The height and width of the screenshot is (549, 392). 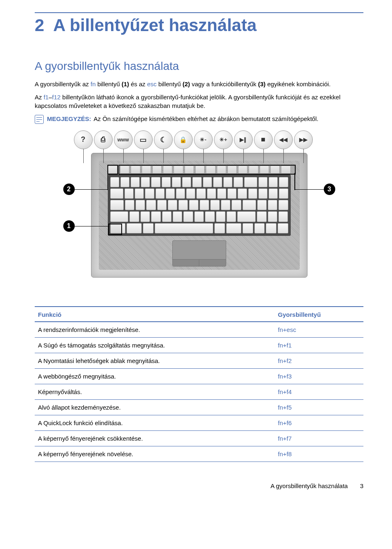 I want to click on table-row: Képernyőváltás.fn+f4, so click(x=199, y=392).